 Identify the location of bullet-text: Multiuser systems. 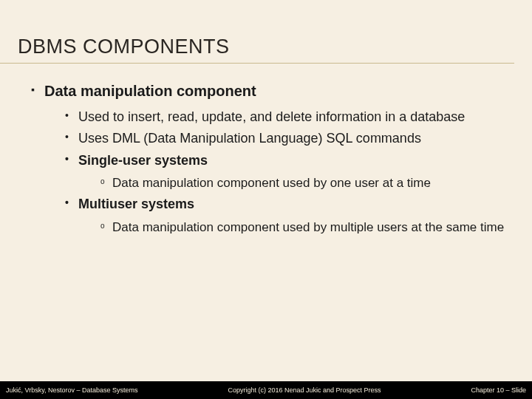
(136, 204).